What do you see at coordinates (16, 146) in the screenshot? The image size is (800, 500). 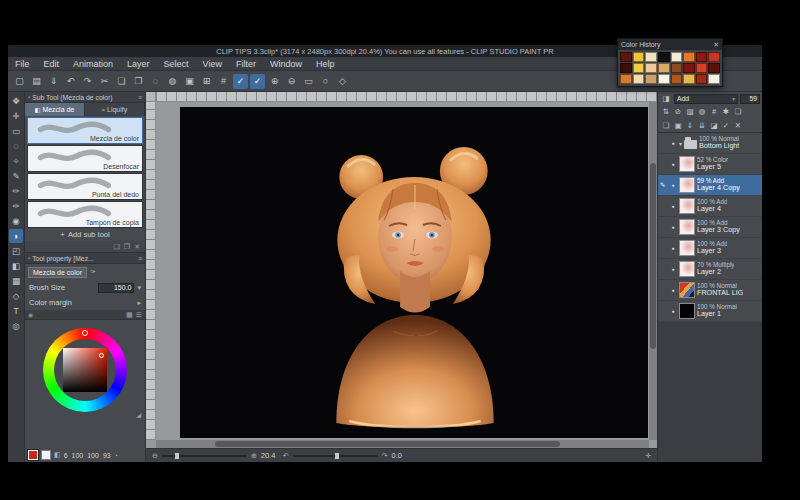 I see `lasso-tool: ◌` at bounding box center [16, 146].